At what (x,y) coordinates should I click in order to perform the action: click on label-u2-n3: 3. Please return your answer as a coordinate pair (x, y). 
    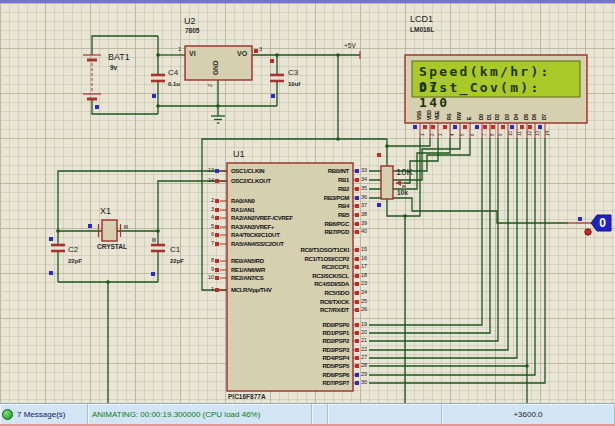
    Looking at the image, I should click on (260, 50).